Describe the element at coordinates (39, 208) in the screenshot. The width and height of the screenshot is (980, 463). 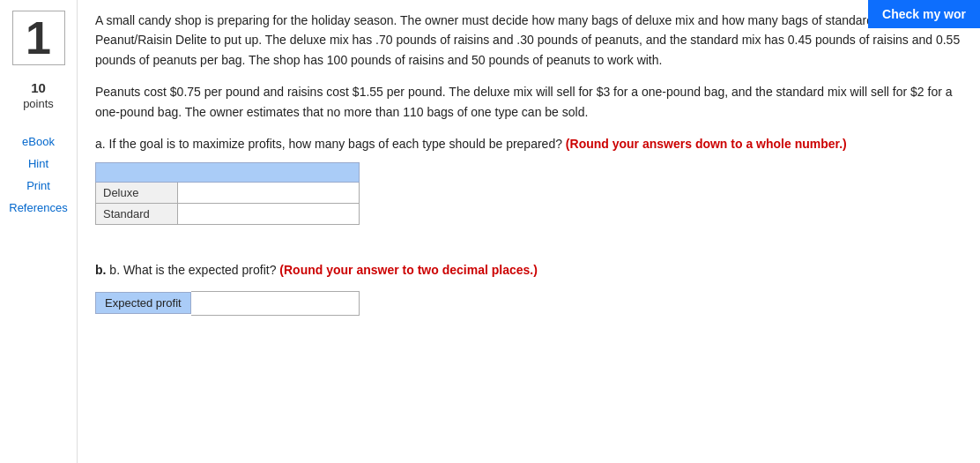
I see `references-link: References` at that location.